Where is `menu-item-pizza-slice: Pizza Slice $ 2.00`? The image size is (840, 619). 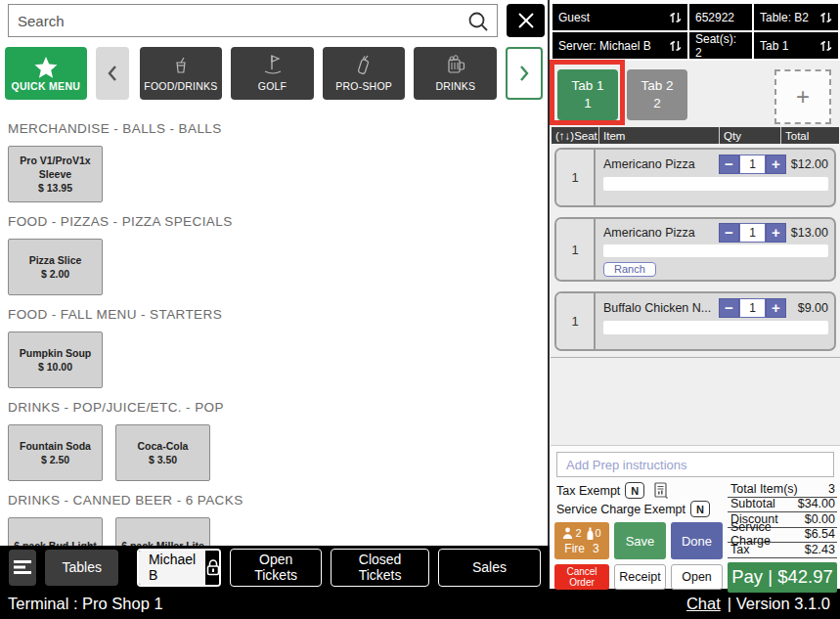
menu-item-pizza-slice: Pizza Slice $ 2.00 is located at coordinates (55, 267).